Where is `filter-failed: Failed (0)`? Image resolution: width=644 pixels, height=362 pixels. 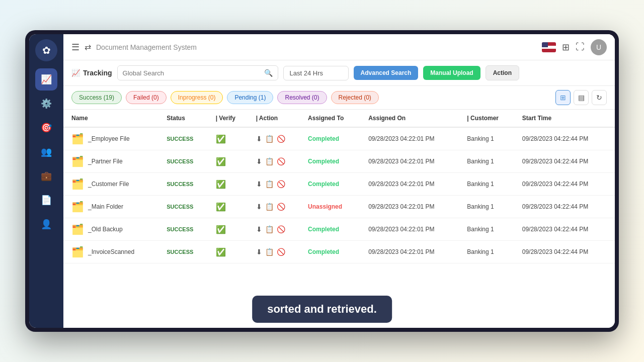 filter-failed: Failed (0) is located at coordinates (146, 98).